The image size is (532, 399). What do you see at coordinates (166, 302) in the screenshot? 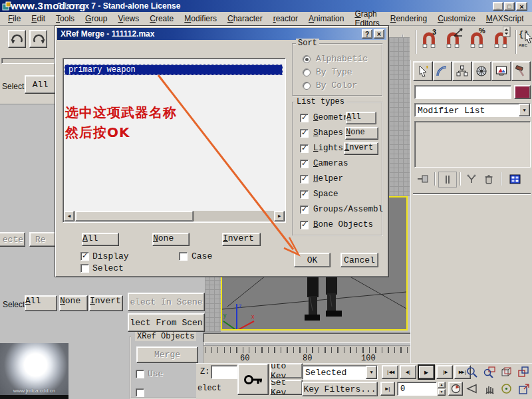
I see `select-in-scene-button: elect In Scene` at bounding box center [166, 302].